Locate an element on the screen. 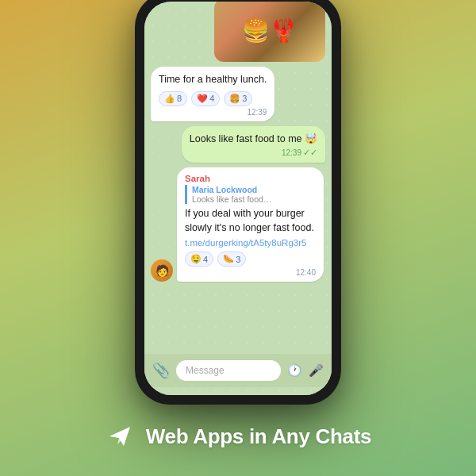 Image resolution: width=476 pixels, height=476 pixels. avatar-emoji: 🧑 is located at coordinates (162, 271).